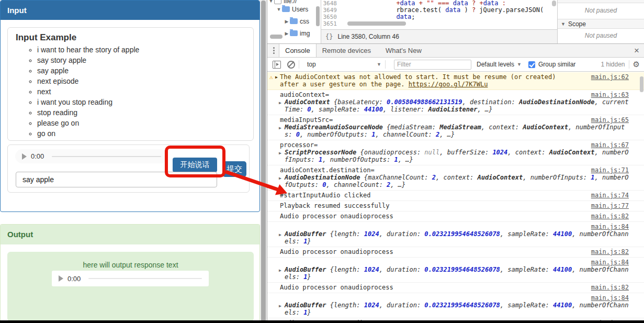  I want to click on console-toolbar: top ▼ Default levels ▼ Group similar 1 h…, so click(456, 65).